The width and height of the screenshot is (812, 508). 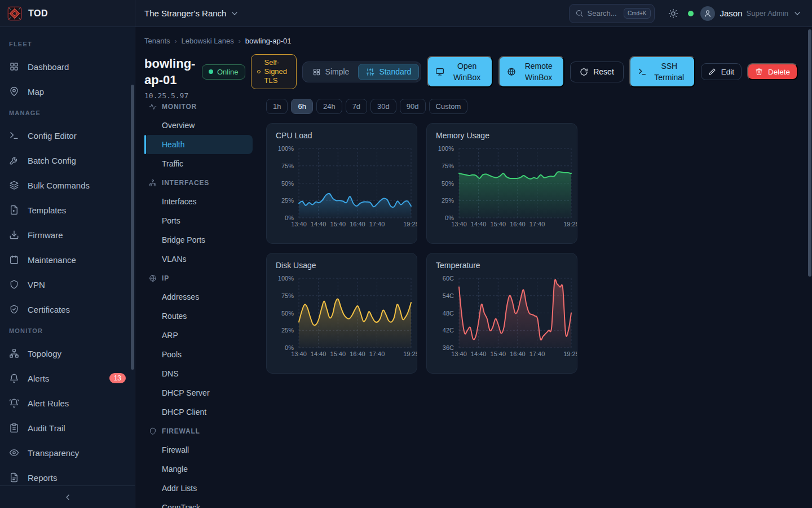 I want to click on app-name: TOD, so click(x=38, y=14).